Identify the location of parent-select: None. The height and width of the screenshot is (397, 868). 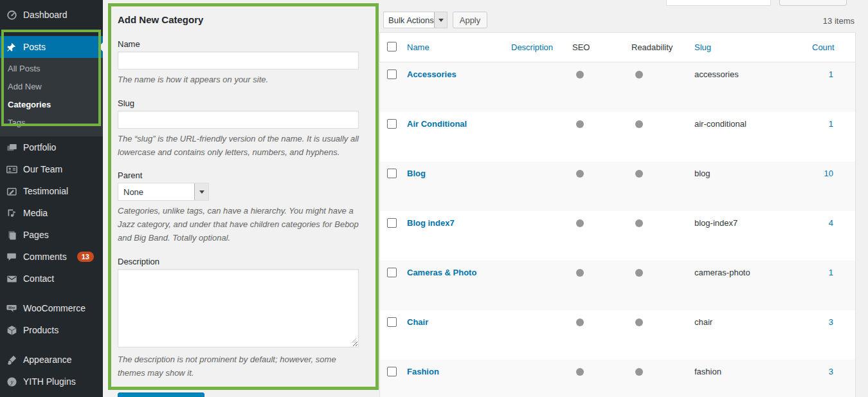
(163, 192).